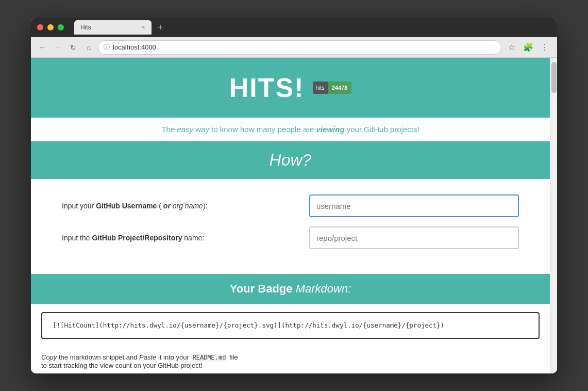  I want to click on subtitle-text-middle: way to know how many people are, so click(255, 129).